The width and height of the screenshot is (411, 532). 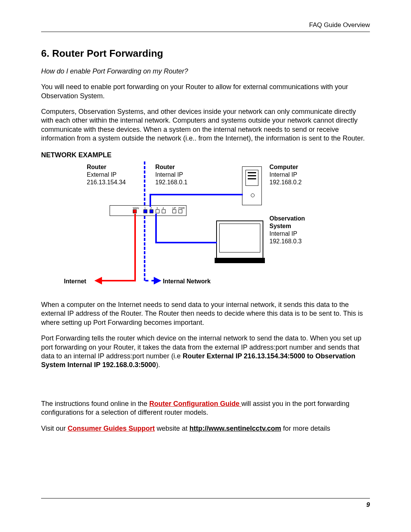 What do you see at coordinates (206, 314) in the screenshot?
I see `paragraph-explain-1: When a computer on the Internet needs to…` at bounding box center [206, 314].